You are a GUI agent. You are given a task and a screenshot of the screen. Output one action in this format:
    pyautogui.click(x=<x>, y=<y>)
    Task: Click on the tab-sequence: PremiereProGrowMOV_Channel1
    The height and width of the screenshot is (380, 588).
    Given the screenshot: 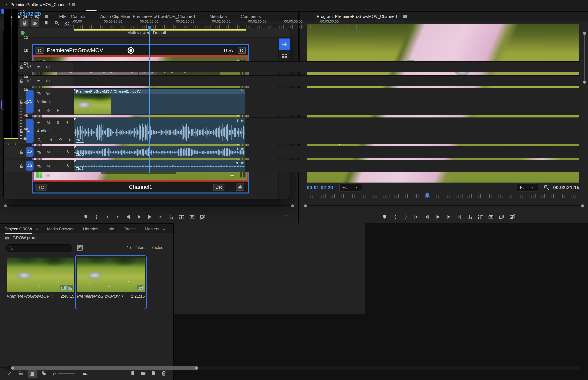 What is the action you would take?
    pyautogui.click(x=40, y=4)
    